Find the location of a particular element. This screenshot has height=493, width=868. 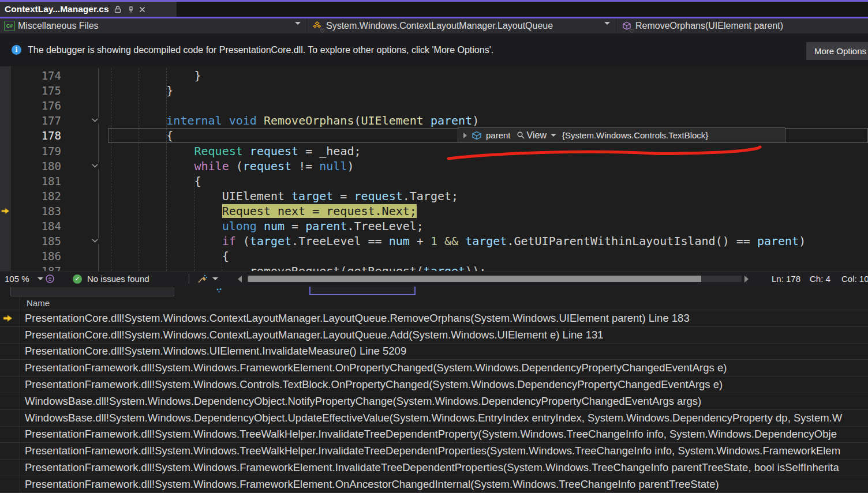

scroll-right-button is located at coordinates (747, 279).